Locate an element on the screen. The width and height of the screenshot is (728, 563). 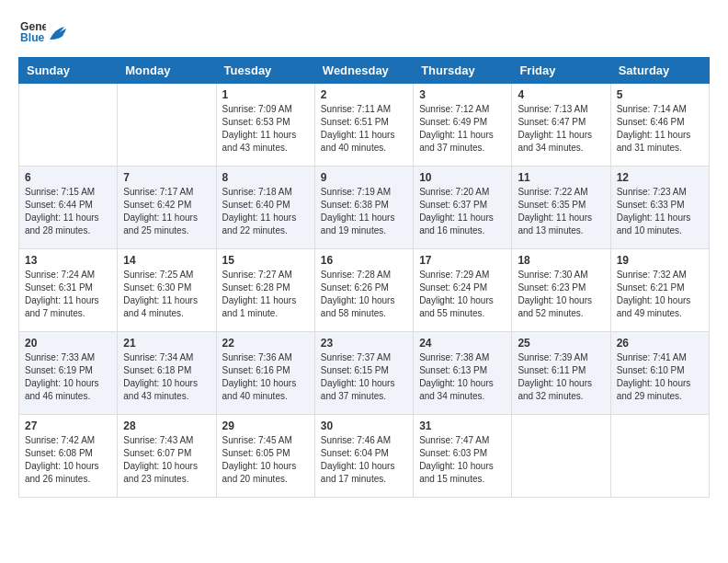
calendar-header-row: SundayMondayTuesdayWednesdayThursdayFrid… is located at coordinates (364, 71).